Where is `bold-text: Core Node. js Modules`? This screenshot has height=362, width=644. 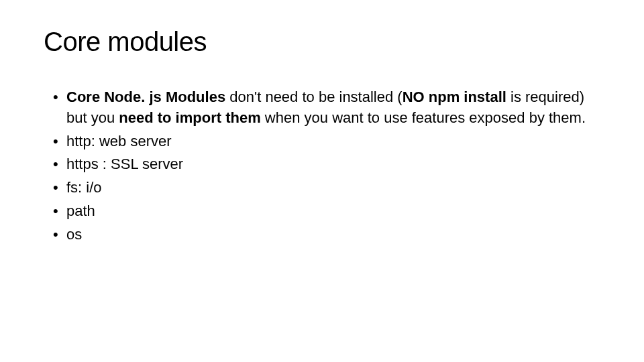 bold-text: Core Node. js Modules is located at coordinates (146, 97).